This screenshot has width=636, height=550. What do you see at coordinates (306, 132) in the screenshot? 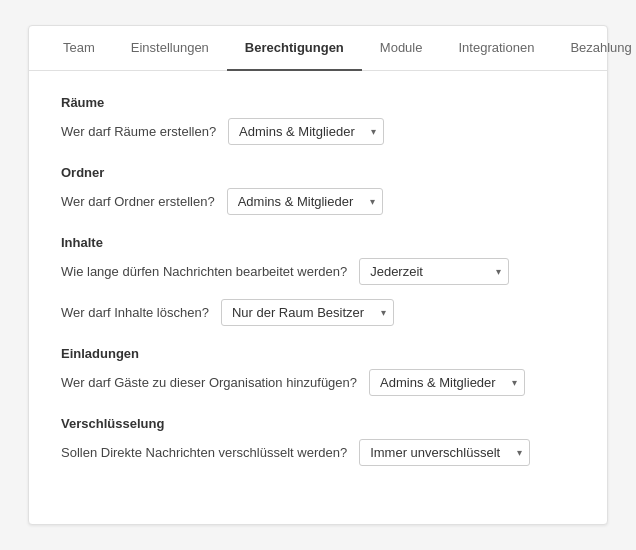
I see `select-raume-erstellen: Admins & Mitglieder Nur Admins Alle Mitg…` at bounding box center [306, 132].